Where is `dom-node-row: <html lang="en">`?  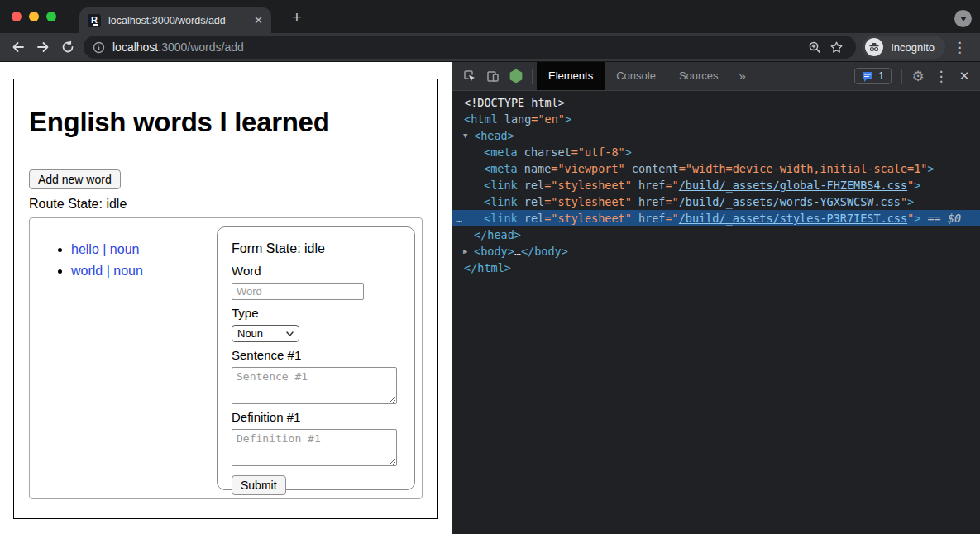
dom-node-row: <html lang="en"> is located at coordinates (716, 119).